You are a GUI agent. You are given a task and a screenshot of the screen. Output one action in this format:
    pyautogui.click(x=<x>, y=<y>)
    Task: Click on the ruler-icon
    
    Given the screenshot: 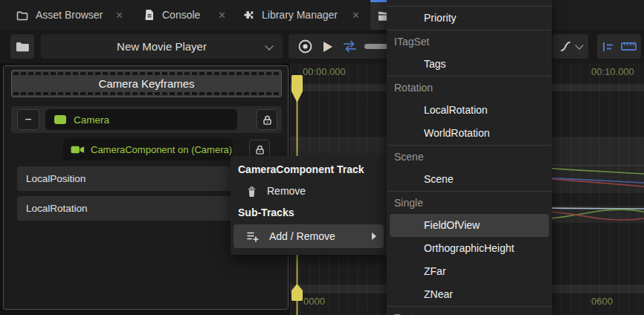 What is the action you would take?
    pyautogui.click(x=629, y=46)
    